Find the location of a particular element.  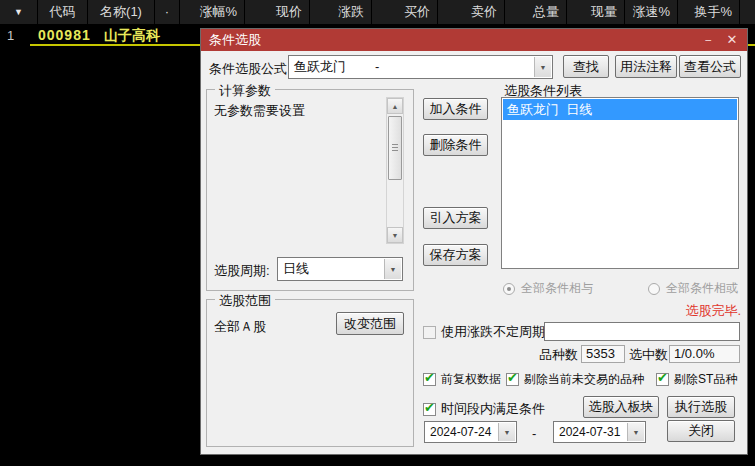

no-params-text: 无参数需要设置 is located at coordinates (260, 111).